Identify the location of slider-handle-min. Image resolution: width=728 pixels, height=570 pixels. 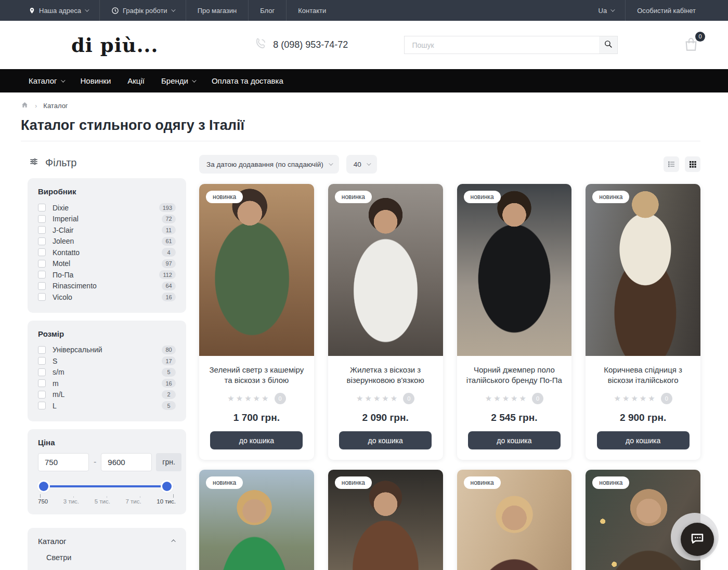
(44, 486).